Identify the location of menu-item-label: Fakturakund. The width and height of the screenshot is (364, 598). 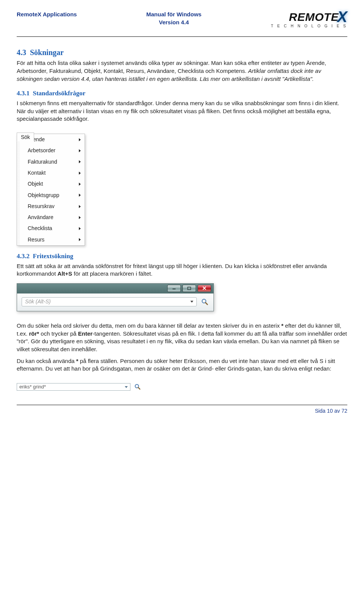
(42, 162).